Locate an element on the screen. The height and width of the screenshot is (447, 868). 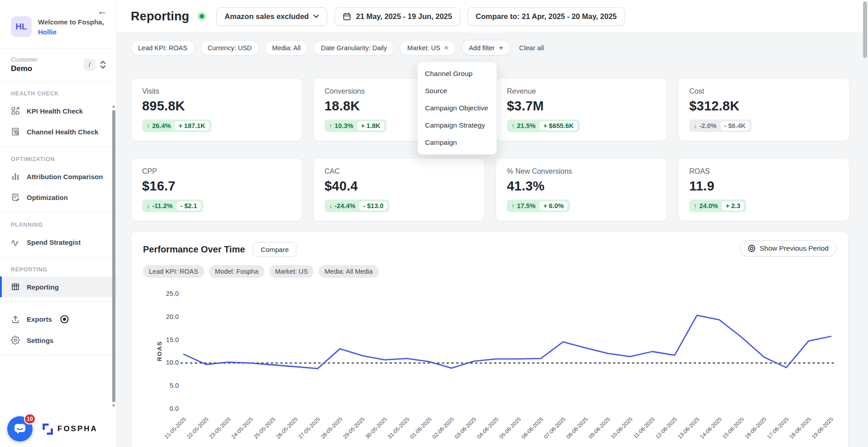
chevron-updown-icon is located at coordinates (103, 65).